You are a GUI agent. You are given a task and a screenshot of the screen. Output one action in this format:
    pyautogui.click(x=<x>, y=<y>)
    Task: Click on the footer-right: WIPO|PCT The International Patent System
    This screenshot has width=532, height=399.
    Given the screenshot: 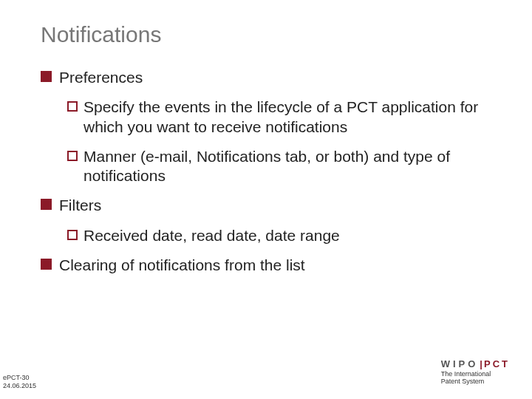 What is the action you would take?
    pyautogui.click(x=476, y=372)
    